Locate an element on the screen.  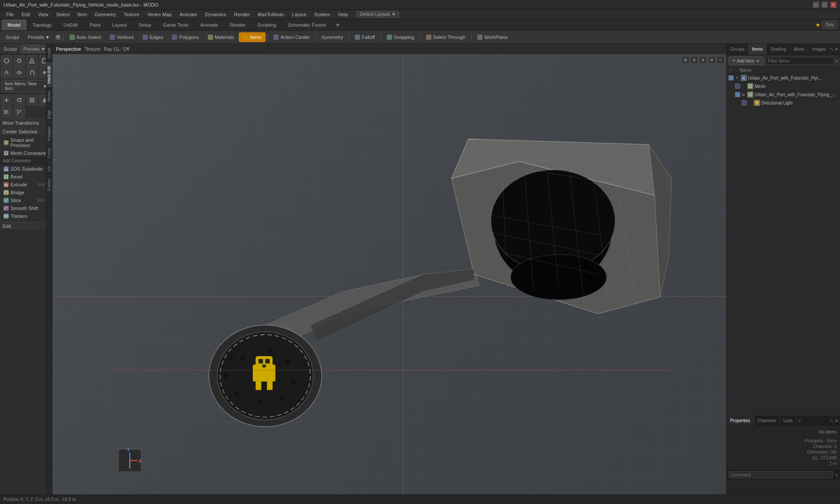
tab-uvedit: UvEdit is located at coordinates (70, 25).